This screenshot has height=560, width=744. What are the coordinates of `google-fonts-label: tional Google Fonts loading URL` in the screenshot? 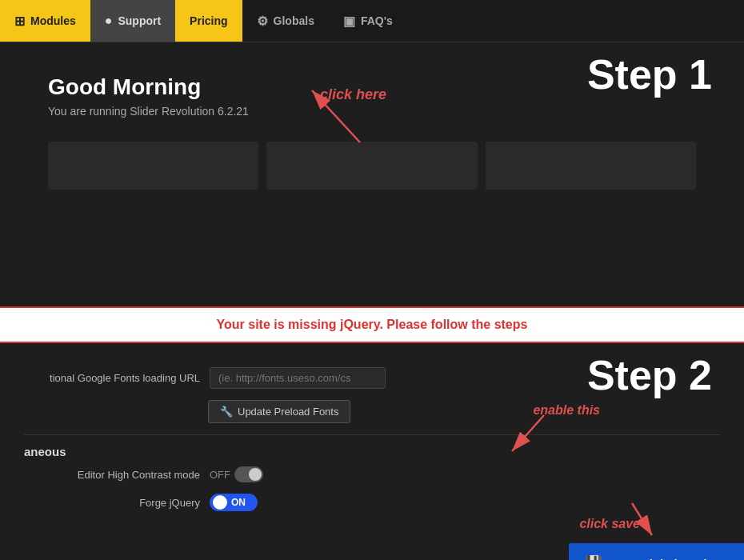 It's located at (112, 378).